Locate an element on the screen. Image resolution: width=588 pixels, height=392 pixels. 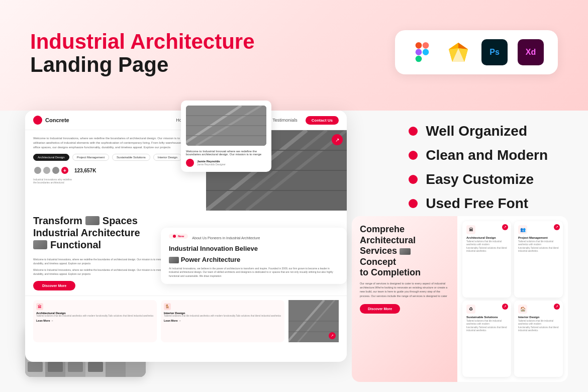
features-list: Well Organized Clean and Modern Easy Cus… is located at coordinates (478, 171).